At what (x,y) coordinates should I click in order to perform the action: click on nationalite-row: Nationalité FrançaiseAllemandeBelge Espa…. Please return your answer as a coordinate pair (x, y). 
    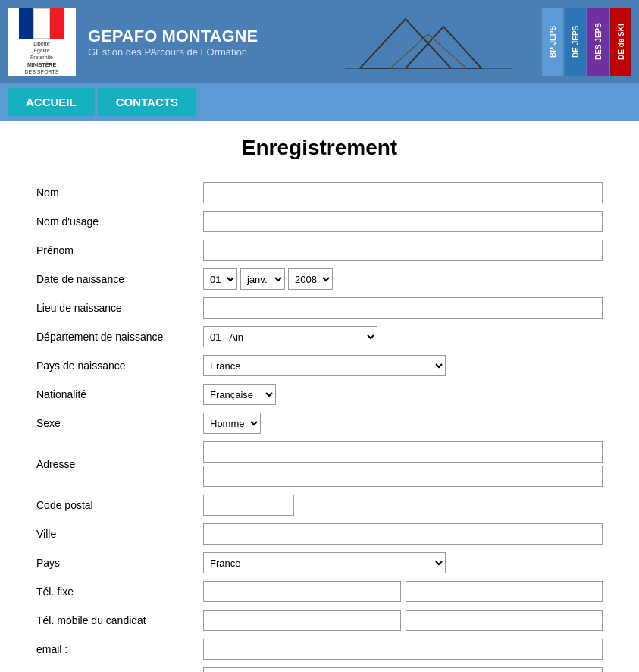
    Looking at the image, I should click on (320, 394).